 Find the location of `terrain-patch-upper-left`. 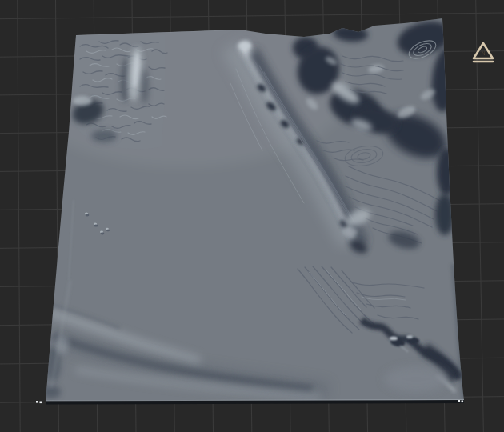

terrain-patch-upper-left is located at coordinates (118, 92).